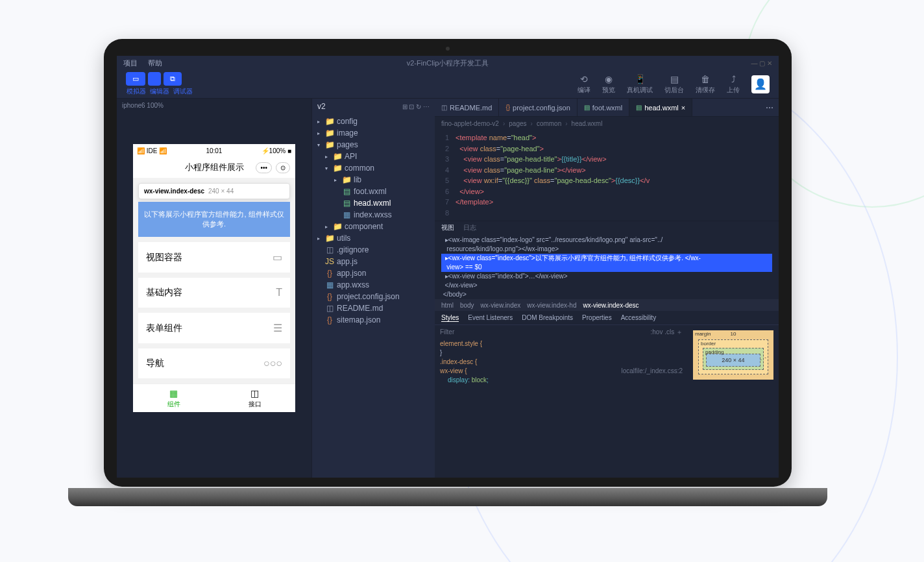  I want to click on style-tab: Event Listeners, so click(491, 318).